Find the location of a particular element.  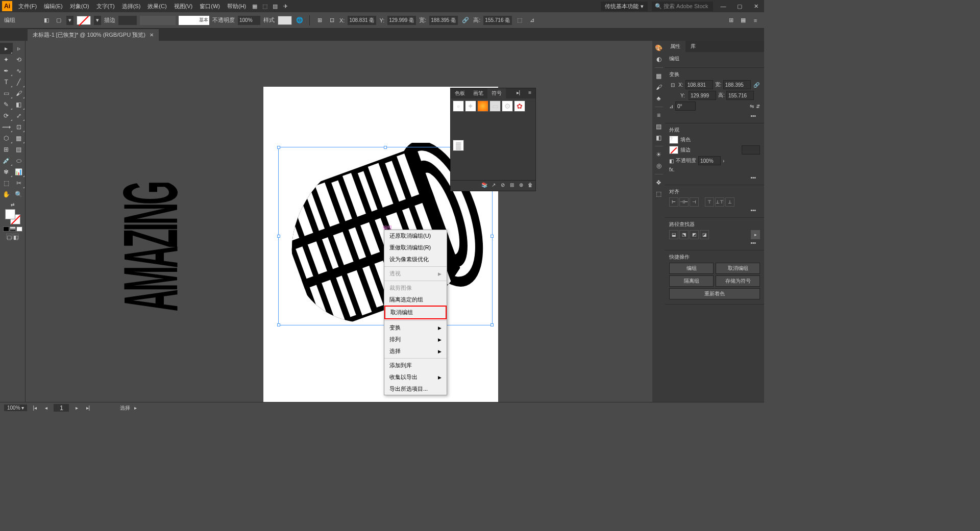

zoom-level: 100% ▾ is located at coordinates (15, 408).